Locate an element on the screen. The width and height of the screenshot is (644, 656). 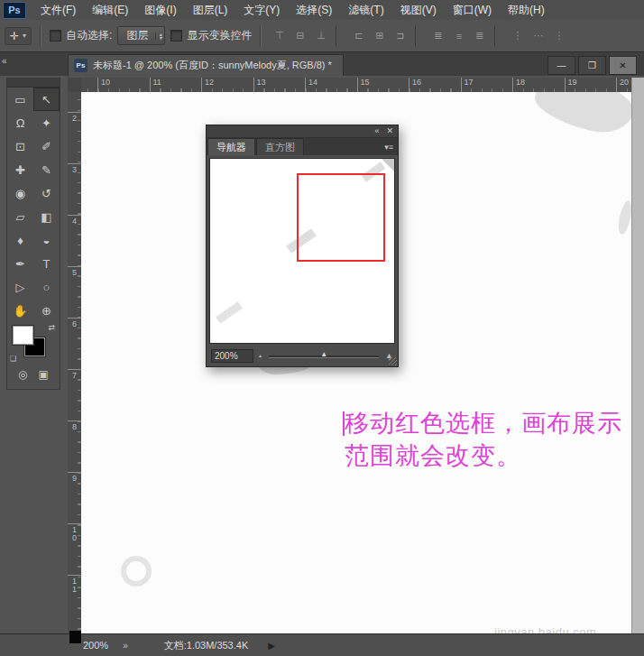
navigator-panel: « ✕ 导航器 直方图 ▾≡ 200% ▲ is located at coordinates (302, 245).